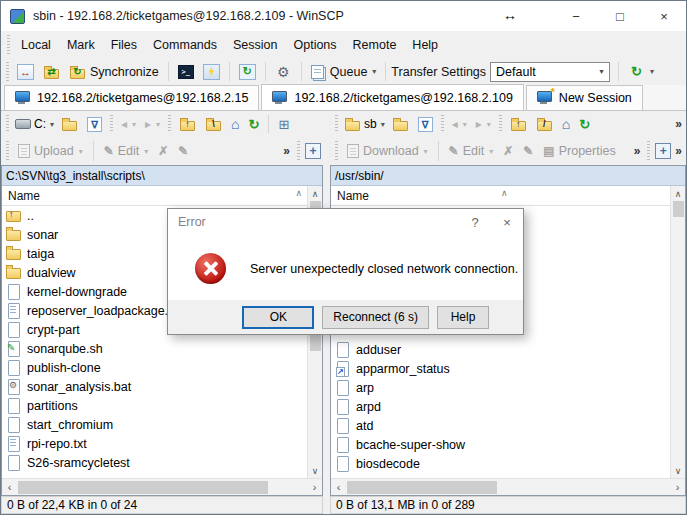  I want to click on file-row: sonarqube.sh, so click(154, 348).